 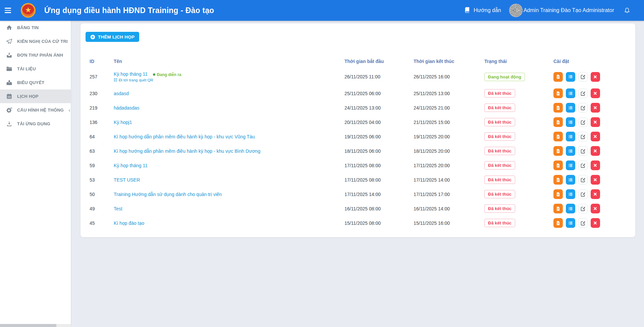 What do you see at coordinates (483, 11) in the screenshot?
I see `guide-link: Hướng dẫn` at bounding box center [483, 11].